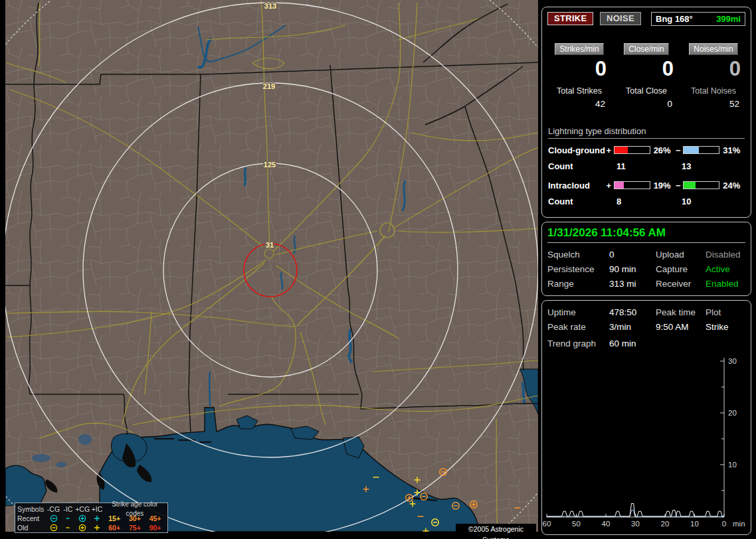 Image resolution: width=756 pixels, height=539 pixels. I want to click on legend-row: Recent15+30+45+, so click(92, 518).